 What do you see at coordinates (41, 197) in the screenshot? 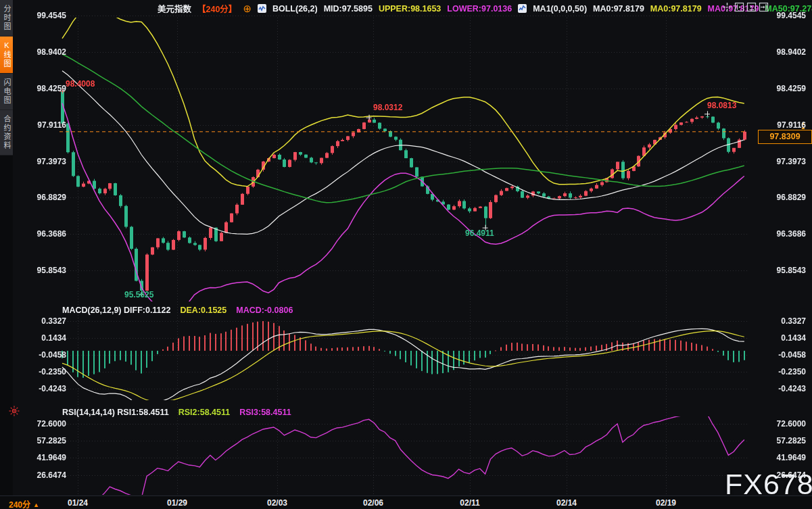
I see `main-left-axis-label: 96.8829` at bounding box center [41, 197].